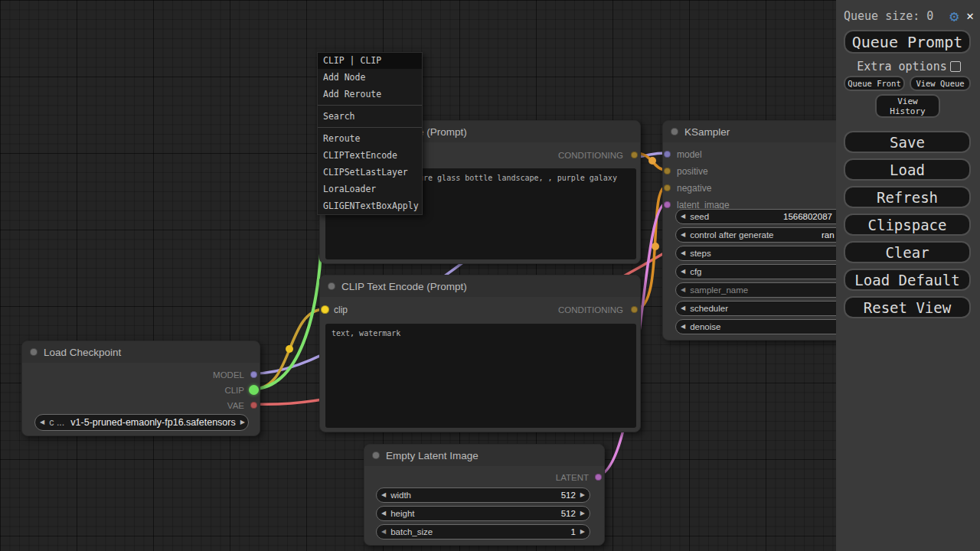 The width and height of the screenshot is (980, 551). Describe the element at coordinates (42, 422) in the screenshot. I see `prev-arrow-icon: ◀` at that location.